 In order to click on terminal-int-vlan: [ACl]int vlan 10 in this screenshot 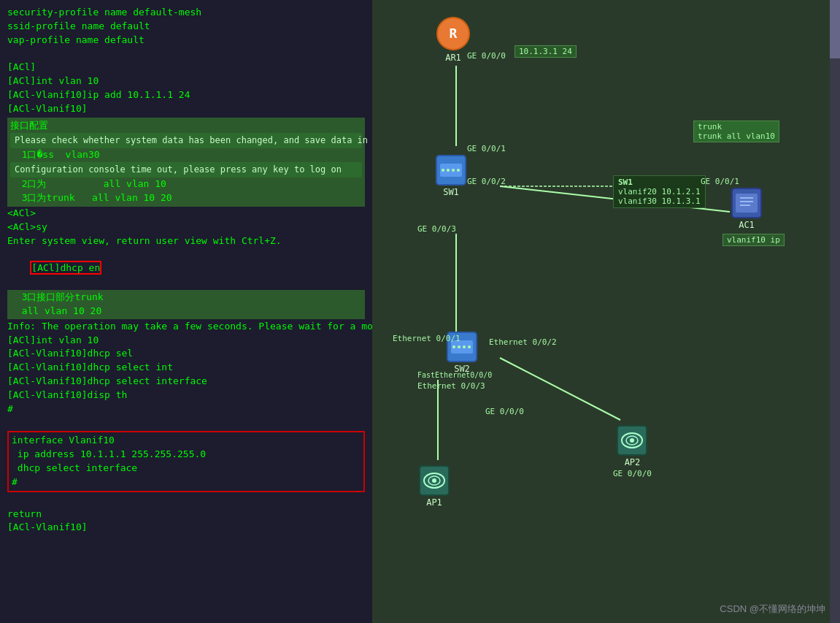, I will do `click(186, 340)`.